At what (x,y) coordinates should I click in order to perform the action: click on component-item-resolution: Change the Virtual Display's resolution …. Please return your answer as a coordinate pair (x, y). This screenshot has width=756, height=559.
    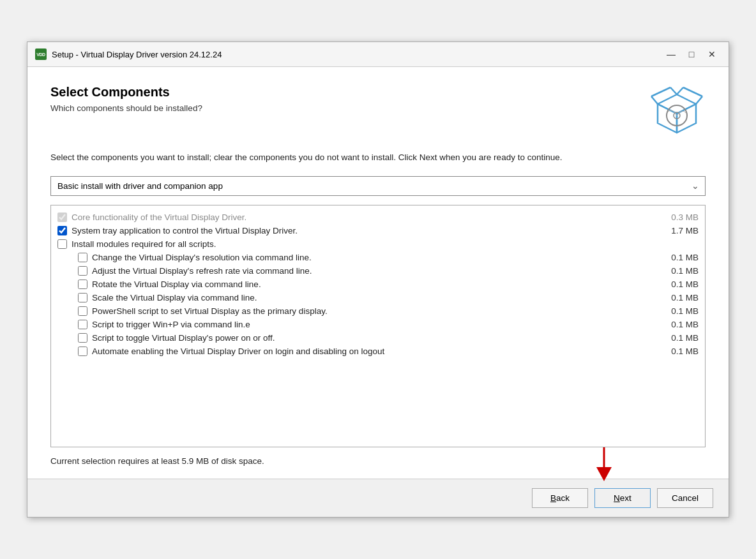
    Looking at the image, I should click on (378, 258).